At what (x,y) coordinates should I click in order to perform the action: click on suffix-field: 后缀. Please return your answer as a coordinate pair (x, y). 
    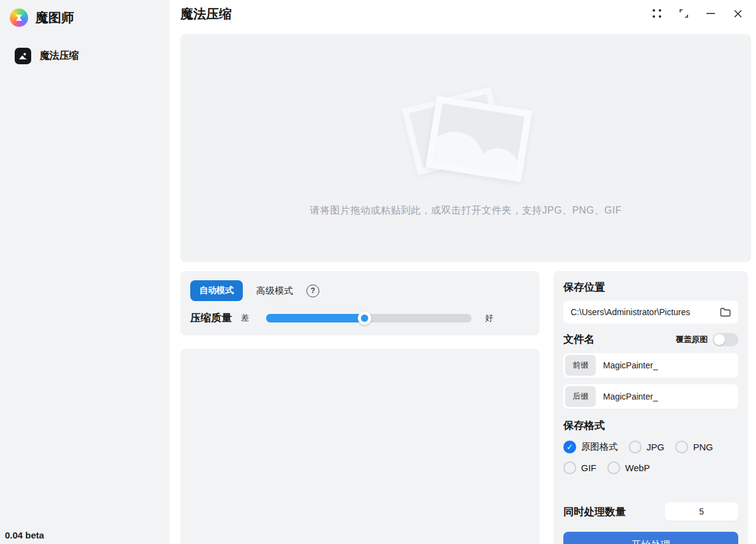
    Looking at the image, I should click on (651, 397).